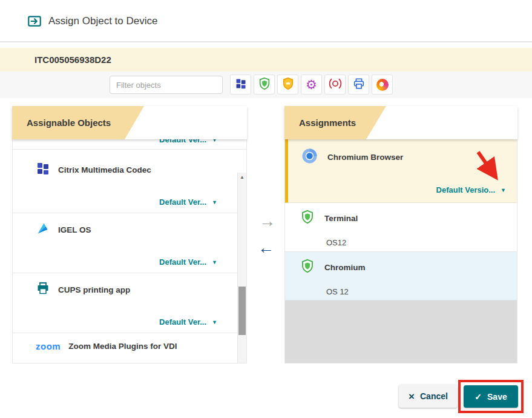 The image size is (532, 418). I want to click on scroll-up-icon: ▲, so click(242, 177).